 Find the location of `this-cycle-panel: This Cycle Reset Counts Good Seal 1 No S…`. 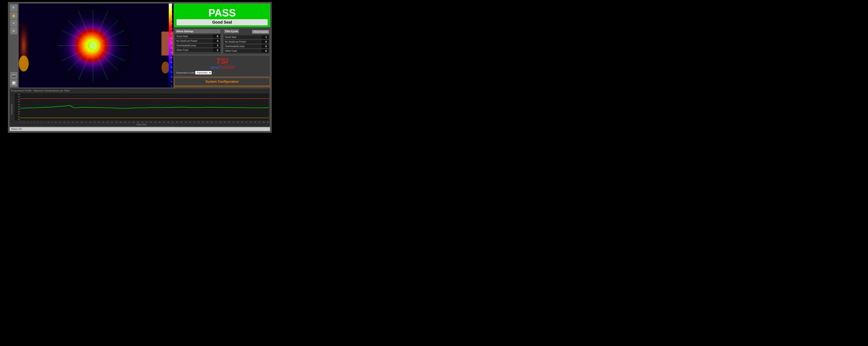

this-cycle-panel: This Cycle Reset Counts Good Seal 1 No S… is located at coordinates (246, 41).